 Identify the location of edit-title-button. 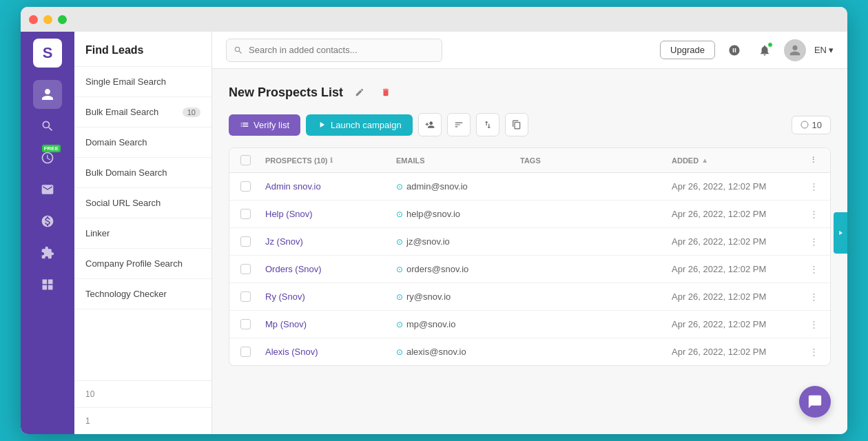
(360, 92).